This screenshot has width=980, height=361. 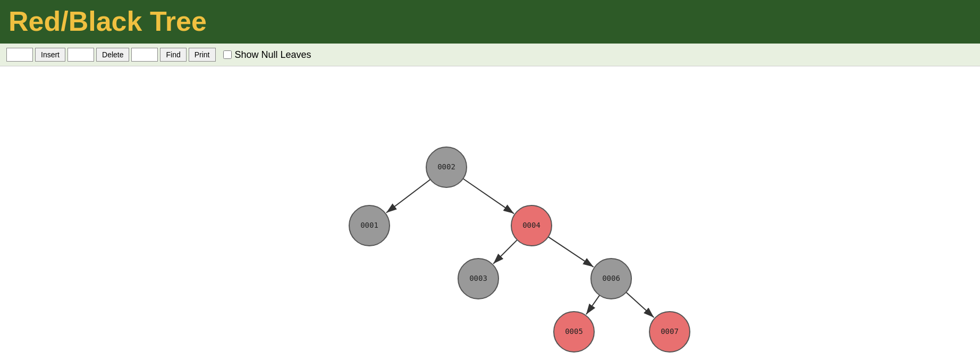 What do you see at coordinates (531, 226) in the screenshot?
I see `tree-node-0004: 0004` at bounding box center [531, 226].